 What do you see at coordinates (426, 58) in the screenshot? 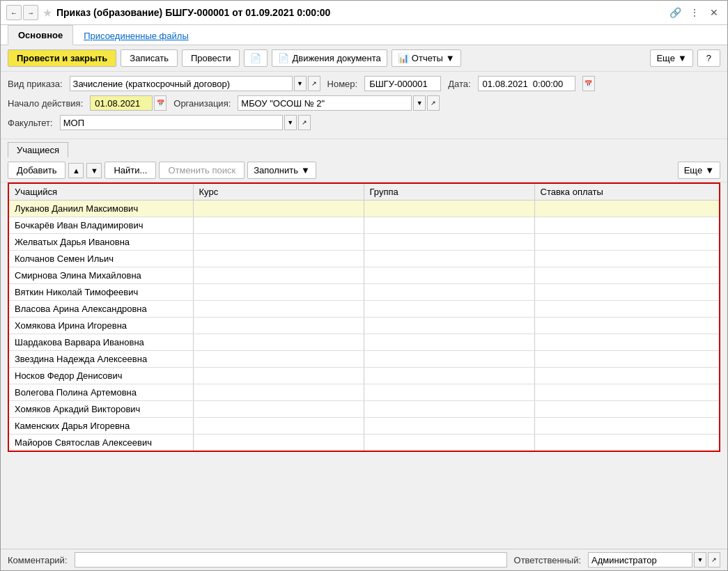
I see `reports-button: 📊 Отчеты ▼` at bounding box center [426, 58].